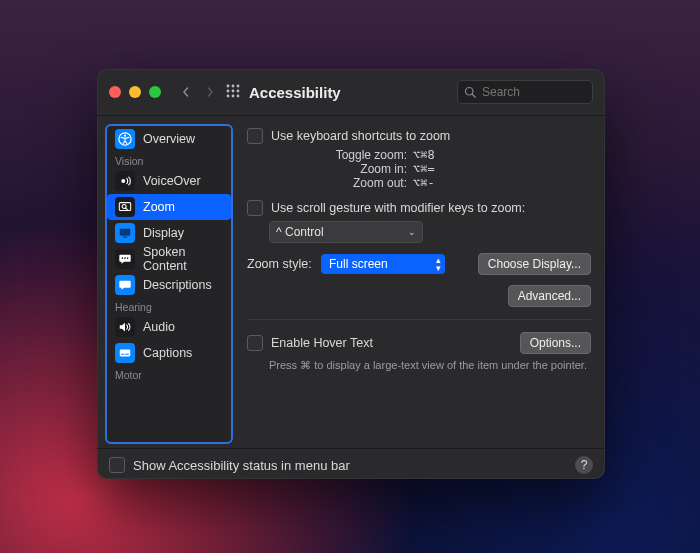  What do you see at coordinates (255, 208) in the screenshot?
I see `scroll-gesture-checkbox` at bounding box center [255, 208].